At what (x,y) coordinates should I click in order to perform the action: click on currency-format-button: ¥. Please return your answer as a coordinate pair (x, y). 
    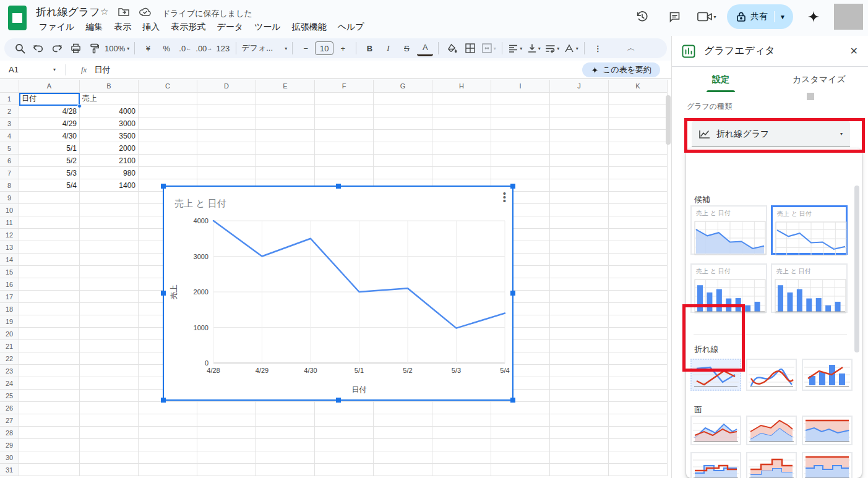
    Looking at the image, I should click on (148, 48).